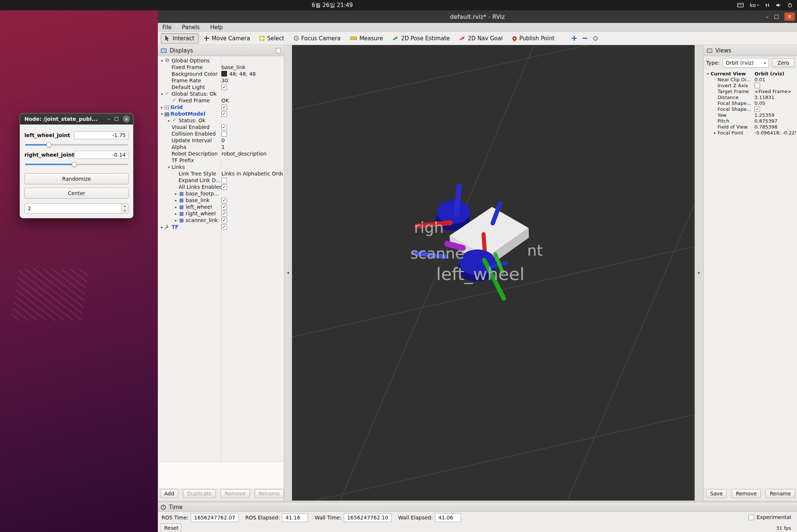 Image resolution: width=797 pixels, height=532 pixels. Describe the element at coordinates (288, 273) in the screenshot. I see `collapse-left-icon: ◂` at that location.